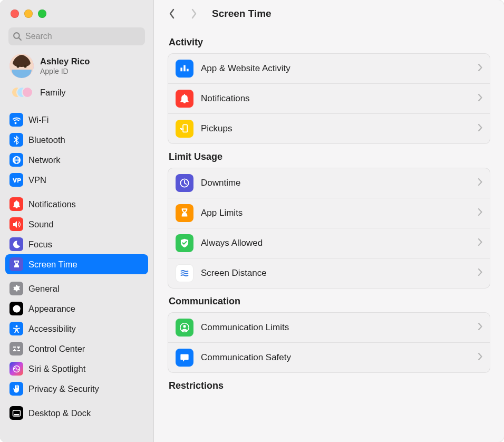 This screenshot has height=442, width=504. I want to click on sidebar-item-siri: Siri & Spotlight, so click(77, 369).